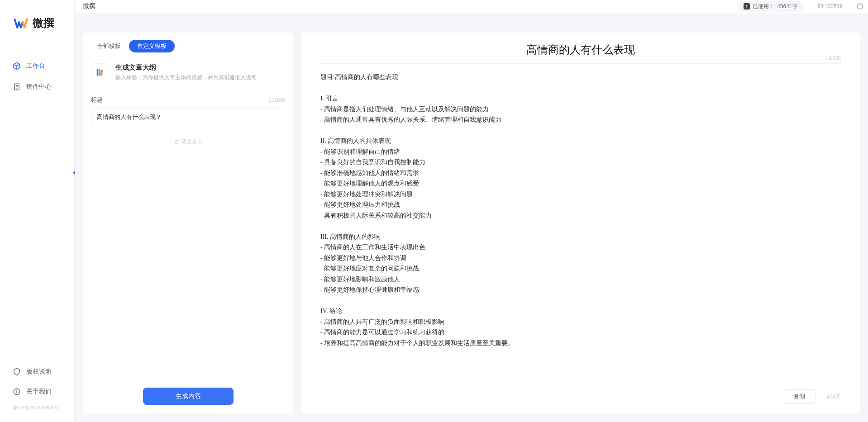 The image size is (868, 422). Describe the element at coordinates (37, 66) in the screenshot. I see `nav-workspace: 工作台` at that location.